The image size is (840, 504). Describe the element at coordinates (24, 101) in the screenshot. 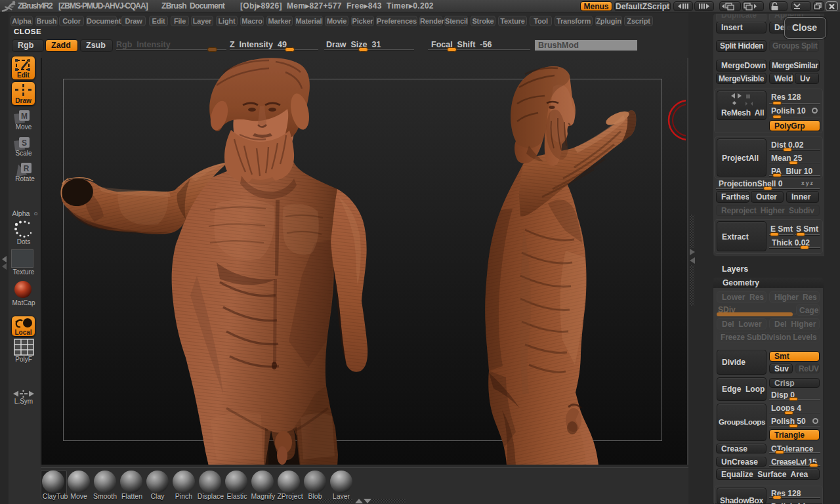

I see `svg-text: Draw` at that location.